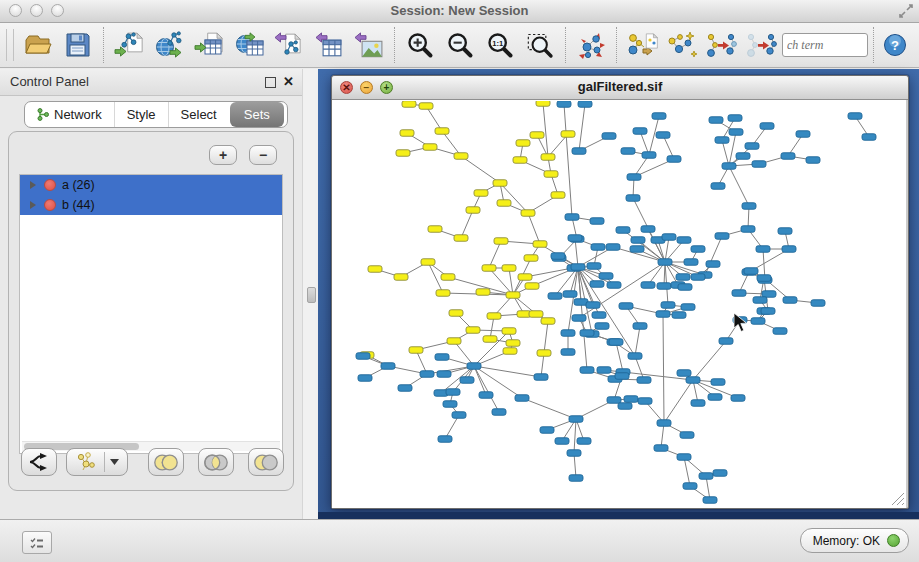 This screenshot has height=562, width=919. I want to click on help-button: ?, so click(895, 45).